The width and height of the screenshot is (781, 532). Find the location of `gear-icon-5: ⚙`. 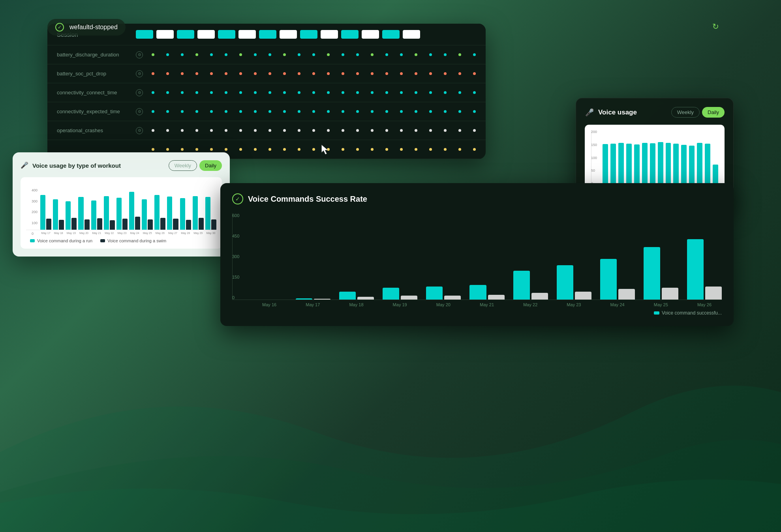

gear-icon-5: ⚙ is located at coordinates (139, 131).